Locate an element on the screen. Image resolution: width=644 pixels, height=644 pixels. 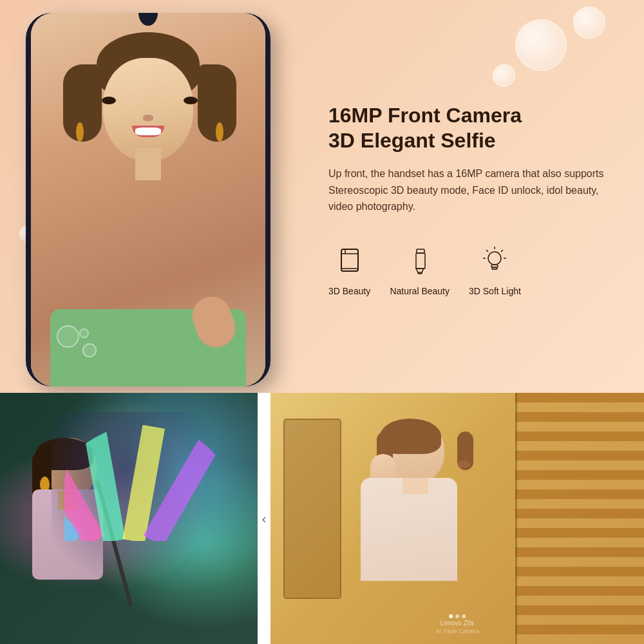
girl-silhouette-right is located at coordinates (425, 531).